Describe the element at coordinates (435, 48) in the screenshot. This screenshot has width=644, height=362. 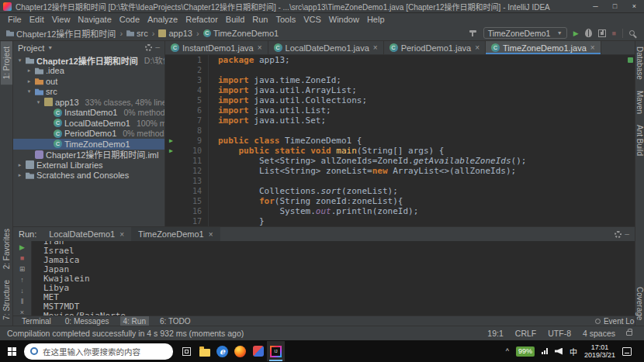
I see `editor-tab: CPeriodDemo1.java×` at that location.